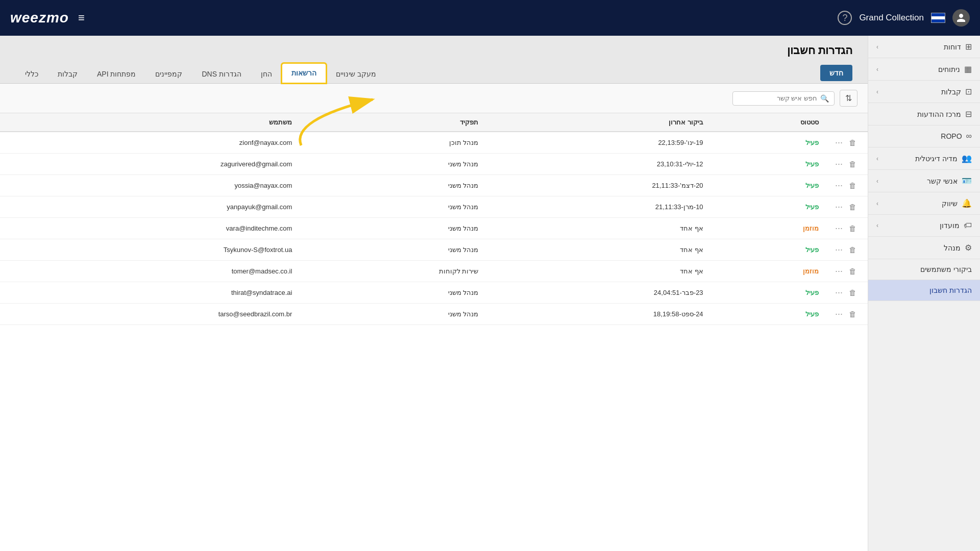 The image size is (980, 551). What do you see at coordinates (434, 51) in the screenshot?
I see `settings-title: הגדרות חשבון` at bounding box center [434, 51].